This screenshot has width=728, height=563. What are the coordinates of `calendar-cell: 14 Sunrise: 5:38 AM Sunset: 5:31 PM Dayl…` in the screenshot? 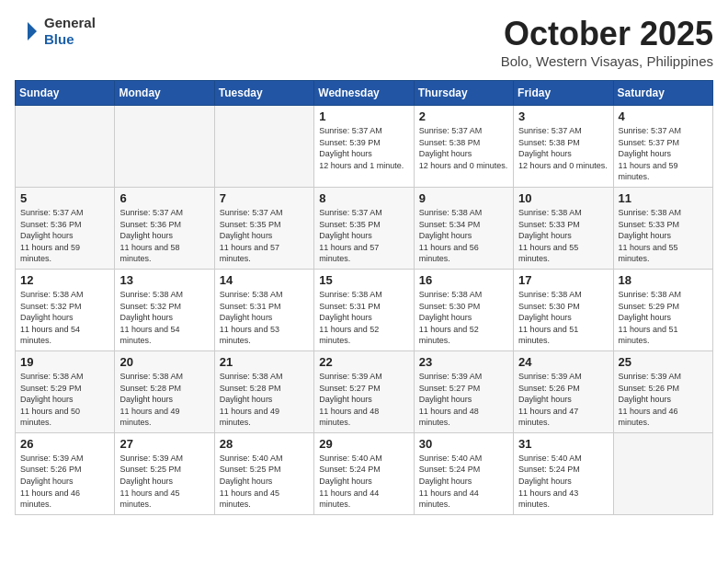 It's located at (264, 309).